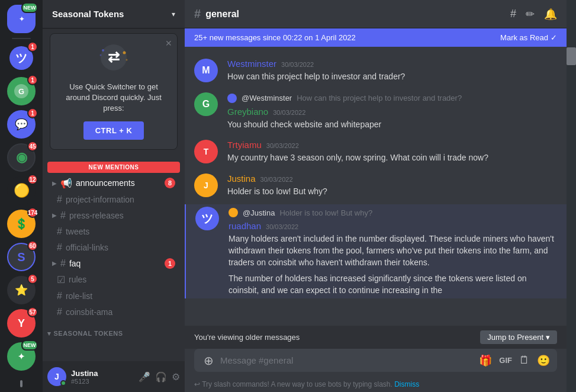 Image resolution: width=576 pixels, height=392 pixels. Describe the element at coordinates (114, 130) in the screenshot. I see `quick-switcher-button: CTRL + K` at that location.